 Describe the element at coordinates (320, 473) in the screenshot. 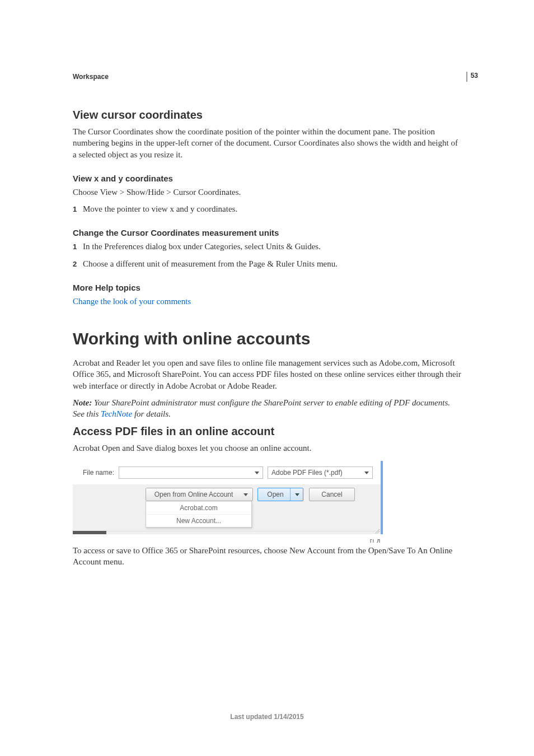

I see `filetype-dropdown: Adobe PDF Files (*.pdf)` at that location.